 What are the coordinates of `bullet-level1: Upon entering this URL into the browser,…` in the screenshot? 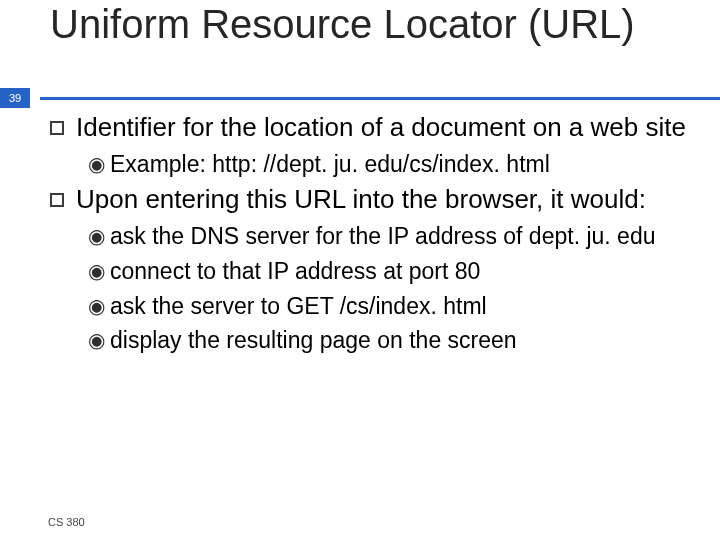 It's located at (375, 200).